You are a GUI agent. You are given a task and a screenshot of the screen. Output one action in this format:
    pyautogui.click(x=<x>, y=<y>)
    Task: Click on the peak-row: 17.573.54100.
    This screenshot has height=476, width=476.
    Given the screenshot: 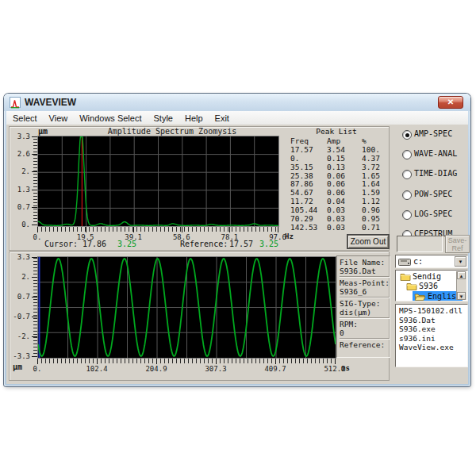 What is the action you would take?
    pyautogui.click(x=336, y=149)
    